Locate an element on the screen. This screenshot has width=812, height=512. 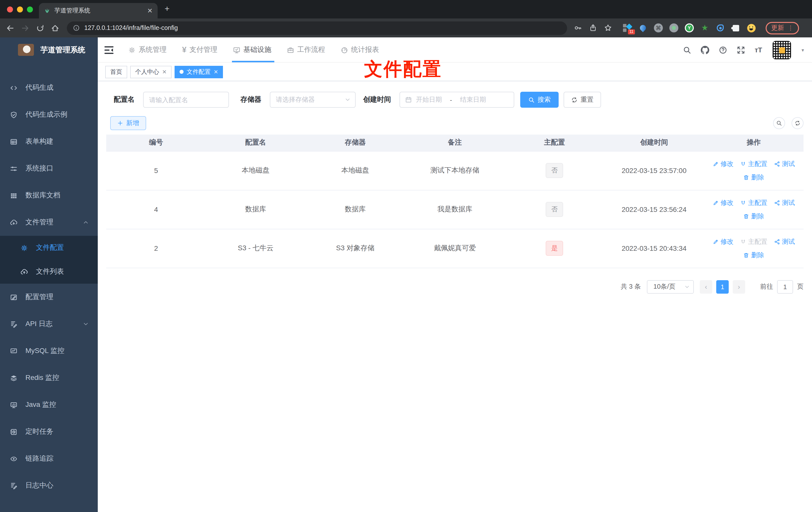
extension-eye-icon is located at coordinates (720, 28).